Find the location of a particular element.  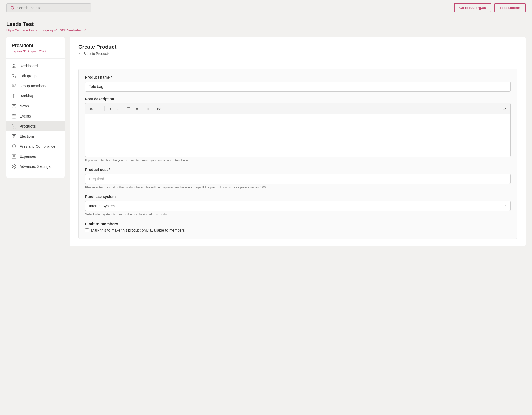

sidebar-label-banking: Banking is located at coordinates (26, 96).